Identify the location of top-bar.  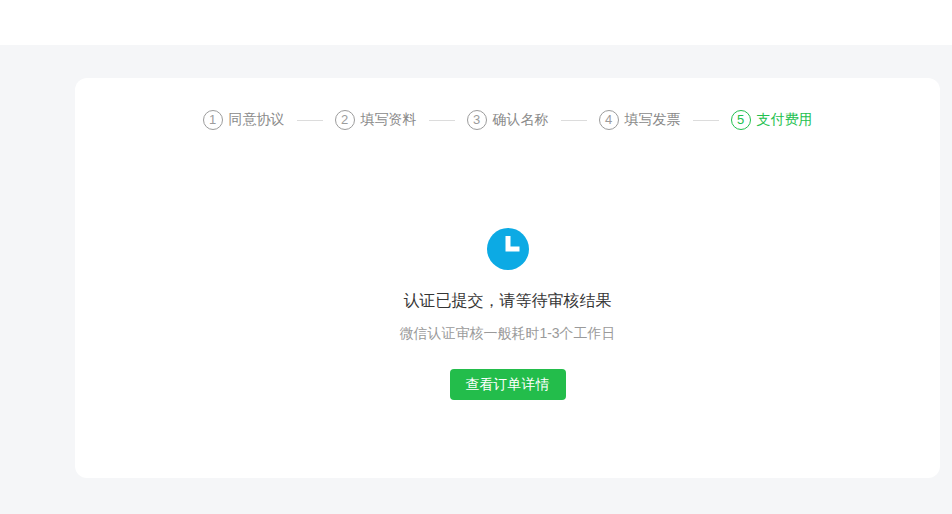
(476, 22).